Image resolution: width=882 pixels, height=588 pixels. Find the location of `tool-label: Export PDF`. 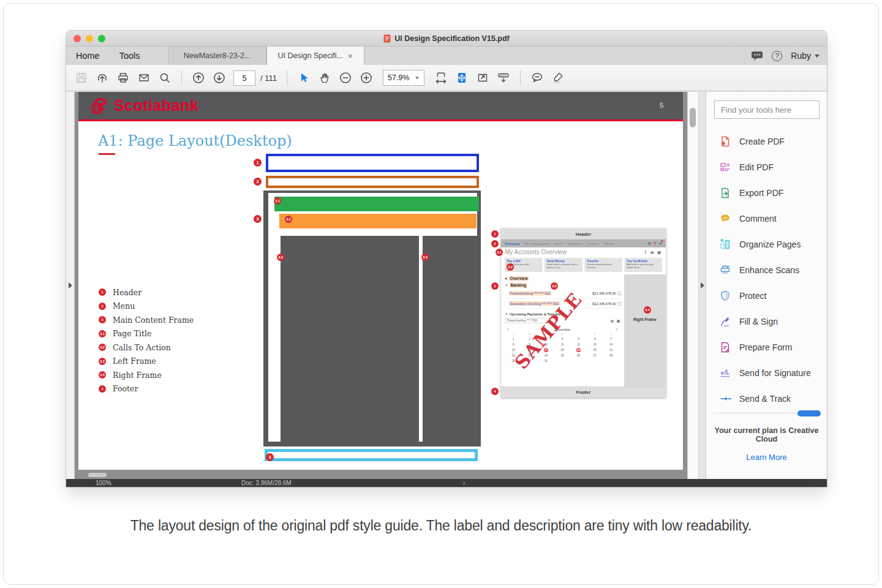

tool-label: Export PDF is located at coordinates (761, 193).